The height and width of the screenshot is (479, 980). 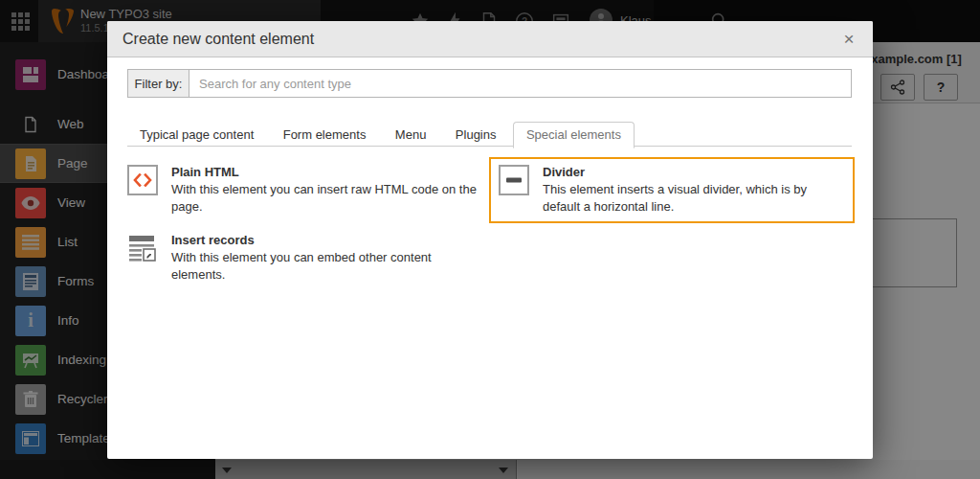 What do you see at coordinates (327, 266) in the screenshot?
I see `card-description: With this element you can embed other co…` at bounding box center [327, 266].